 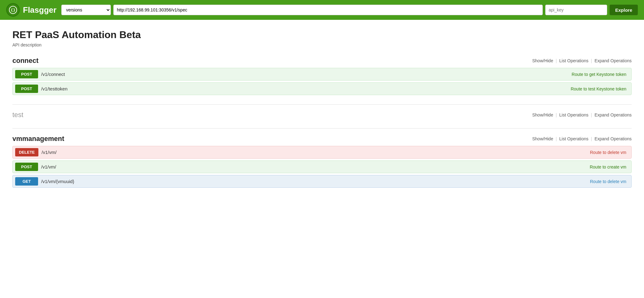 I want to click on versions-select: versions, so click(x=86, y=10).